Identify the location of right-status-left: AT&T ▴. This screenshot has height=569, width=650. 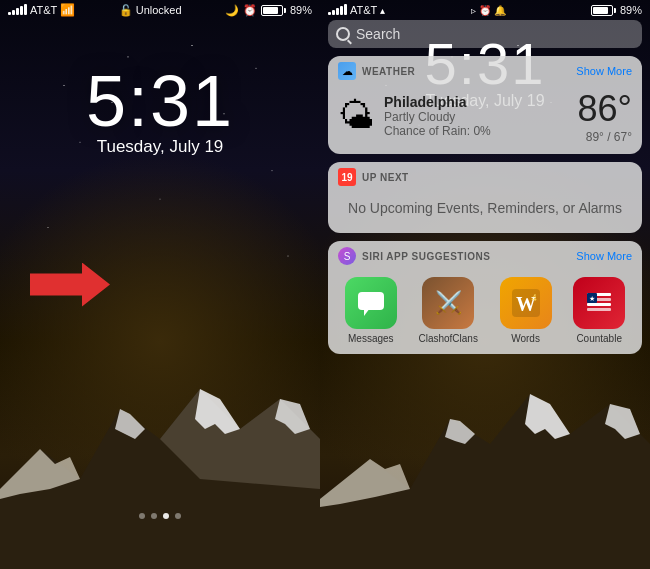
(356, 10).